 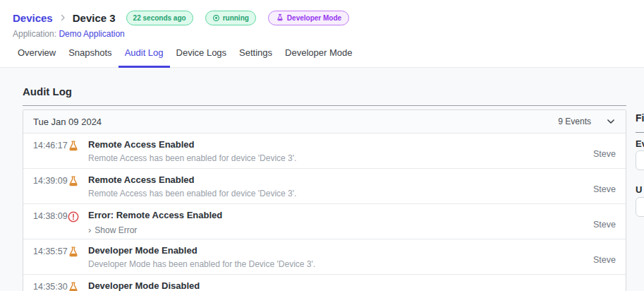 What do you see at coordinates (144, 285) in the screenshot?
I see `event-title: Developer Mode Disabled` at bounding box center [144, 285].